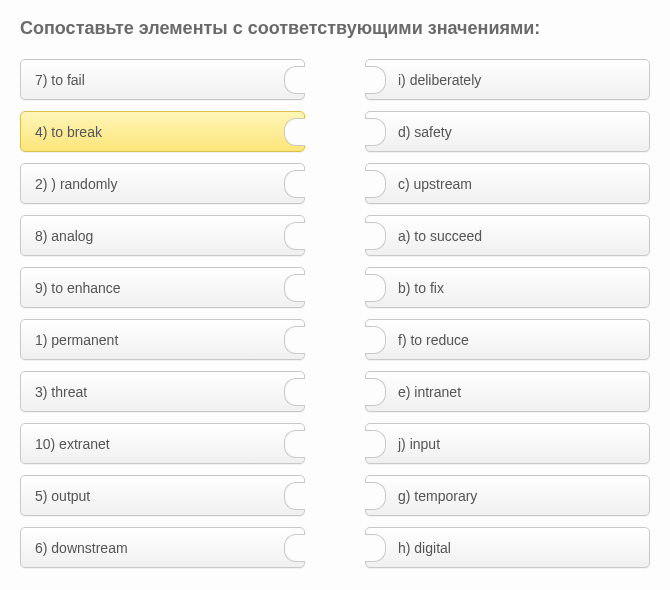  What do you see at coordinates (76, 340) in the screenshot?
I see `left-piece-label: 1) permanent` at bounding box center [76, 340].